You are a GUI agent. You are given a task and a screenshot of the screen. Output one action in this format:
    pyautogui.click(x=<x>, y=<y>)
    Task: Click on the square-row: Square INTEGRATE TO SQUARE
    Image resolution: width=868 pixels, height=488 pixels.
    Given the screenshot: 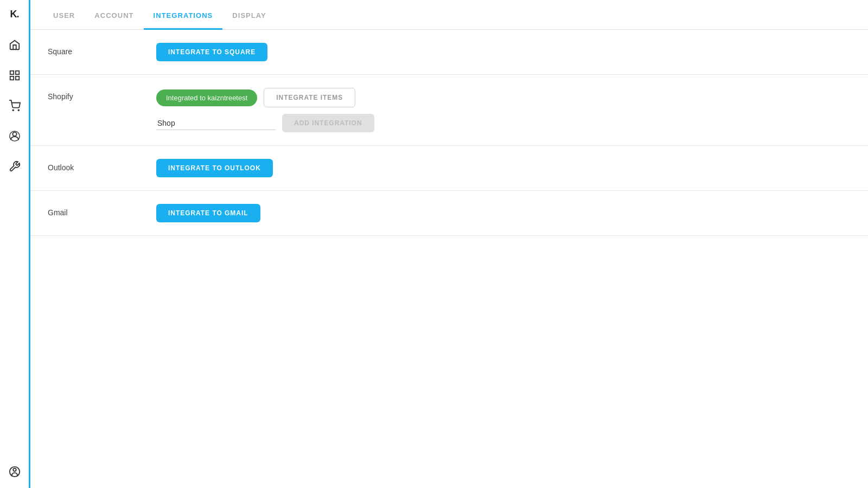 What is the action you would take?
    pyautogui.click(x=449, y=52)
    